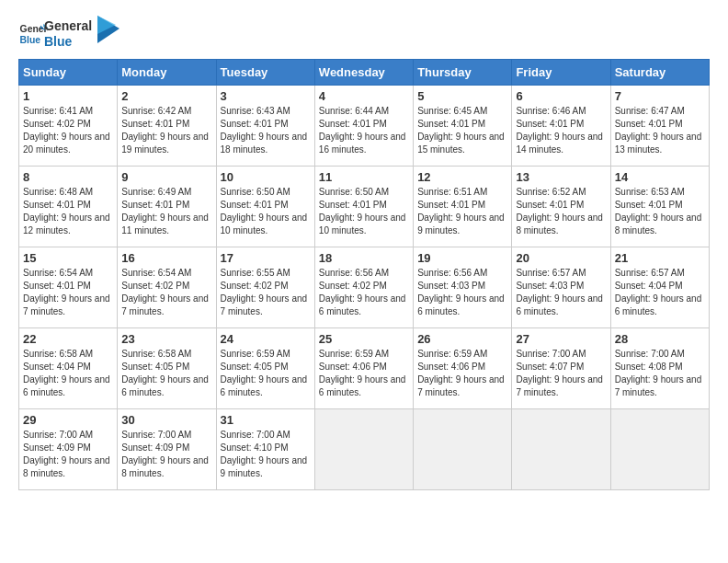 Image resolution: width=728 pixels, height=563 pixels. What do you see at coordinates (266, 258) in the screenshot?
I see `day-number: 17` at bounding box center [266, 258].